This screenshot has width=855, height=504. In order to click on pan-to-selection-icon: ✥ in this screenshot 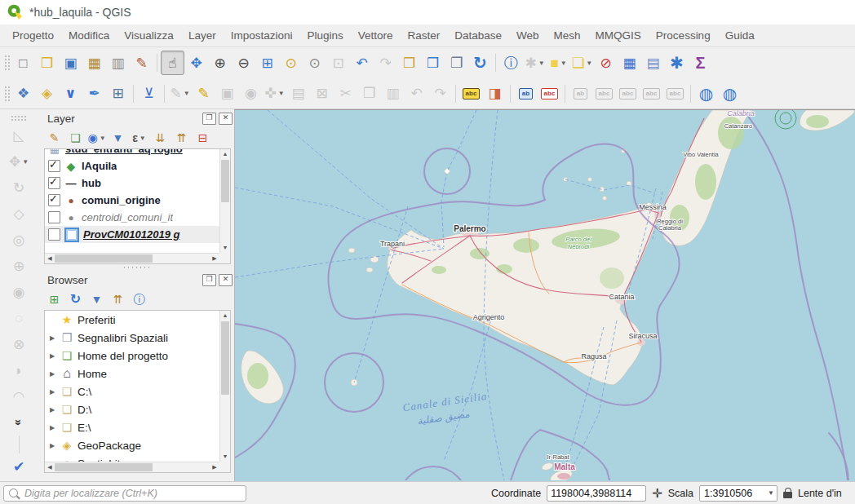, I will do `click(196, 63)`.